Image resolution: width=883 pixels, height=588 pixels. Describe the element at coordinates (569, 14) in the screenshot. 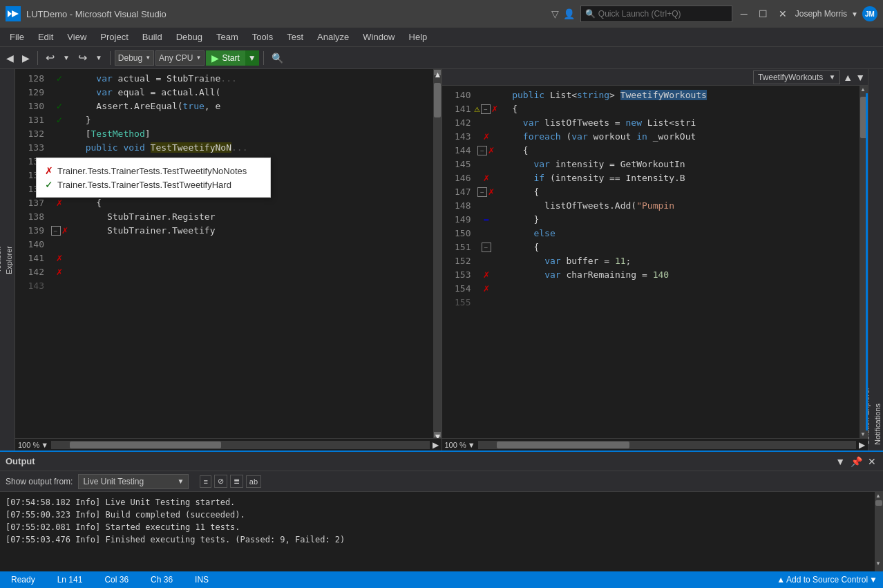

I see `profile-icon: 👤` at that location.